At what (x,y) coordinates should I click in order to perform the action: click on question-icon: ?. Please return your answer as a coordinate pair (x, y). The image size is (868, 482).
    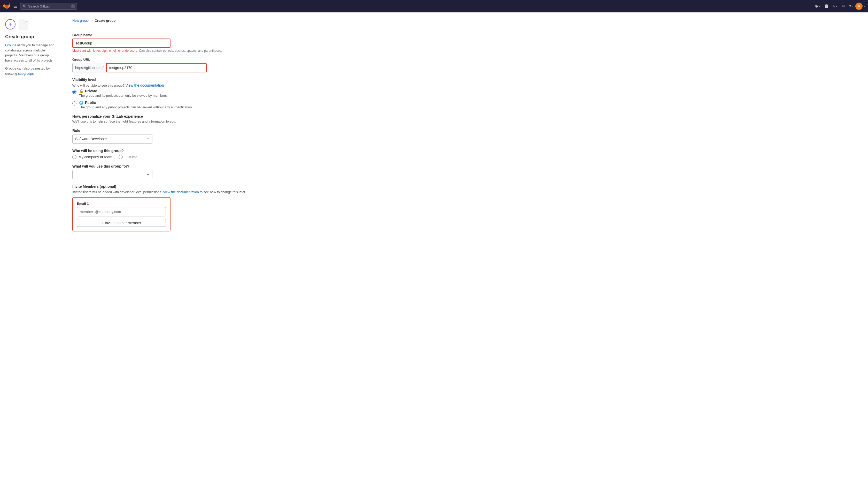
    Looking at the image, I should click on (850, 6).